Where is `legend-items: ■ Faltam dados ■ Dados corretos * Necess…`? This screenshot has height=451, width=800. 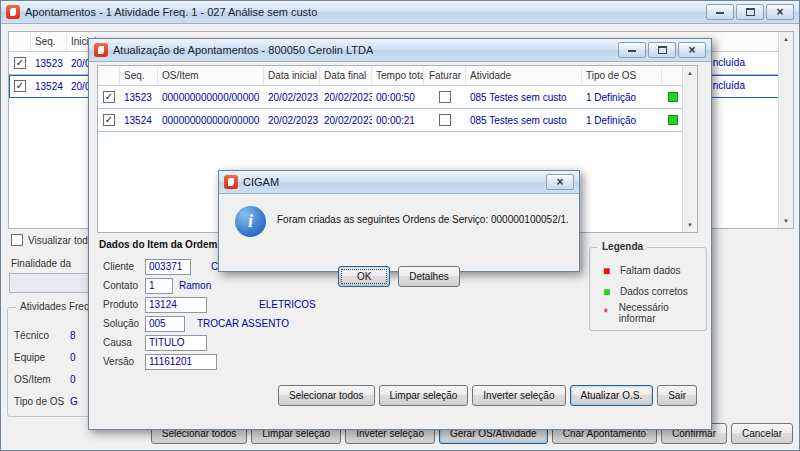 legend-items: ■ Faltam dados ■ Dados corretos * Necess… is located at coordinates (650, 292).